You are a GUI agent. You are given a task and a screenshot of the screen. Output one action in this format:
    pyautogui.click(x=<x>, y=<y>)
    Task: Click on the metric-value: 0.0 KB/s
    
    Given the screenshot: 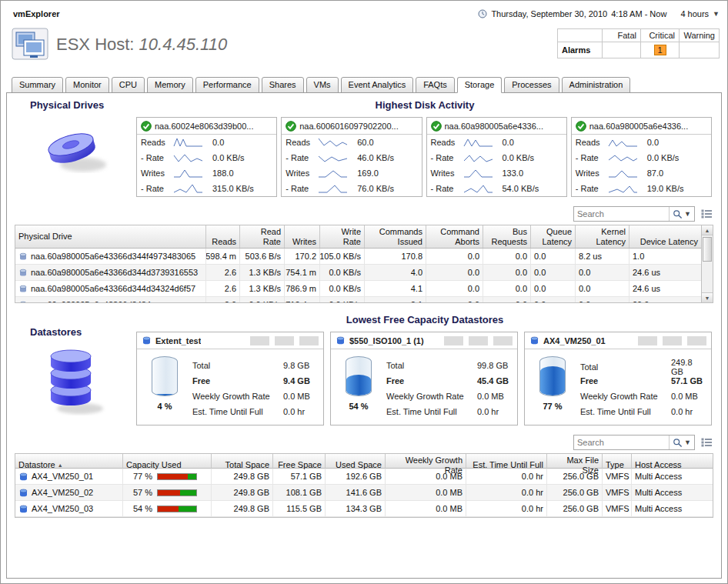 What is the action you would take?
    pyautogui.click(x=531, y=158)
    